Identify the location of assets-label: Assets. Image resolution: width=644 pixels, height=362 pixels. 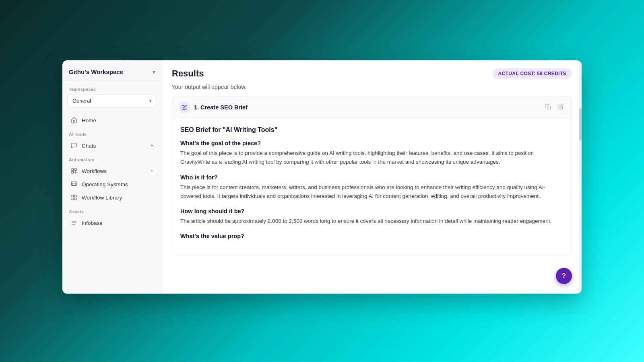
(112, 212).